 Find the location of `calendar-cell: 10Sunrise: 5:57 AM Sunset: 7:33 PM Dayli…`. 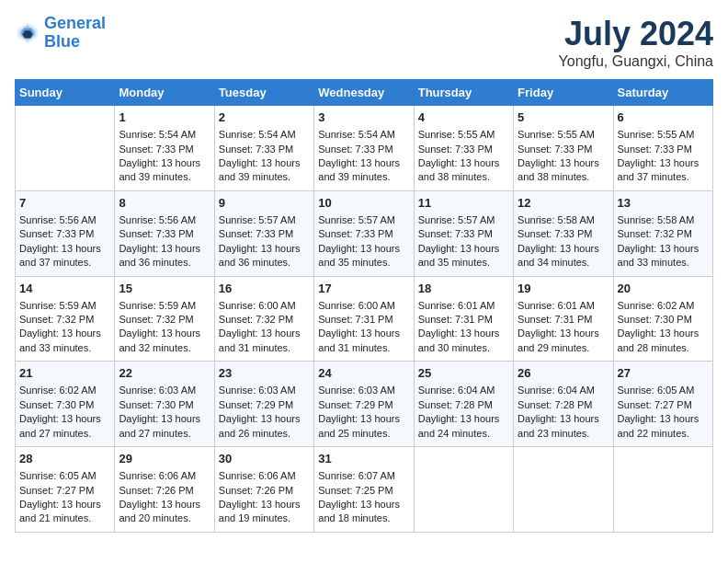

calendar-cell: 10Sunrise: 5:57 AM Sunset: 7:33 PM Dayli… is located at coordinates (364, 234).